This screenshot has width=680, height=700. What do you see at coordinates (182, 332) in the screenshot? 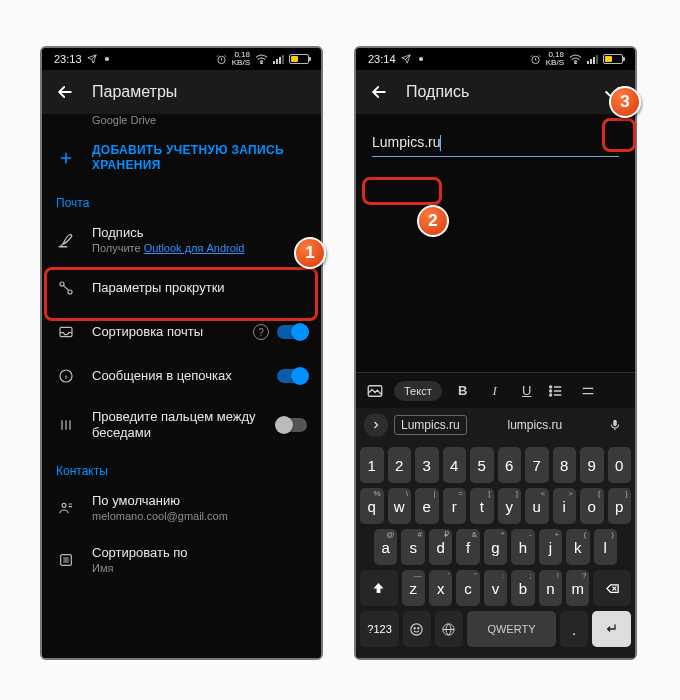
I see `sort-row: Сортировка почты ?` at bounding box center [182, 332].